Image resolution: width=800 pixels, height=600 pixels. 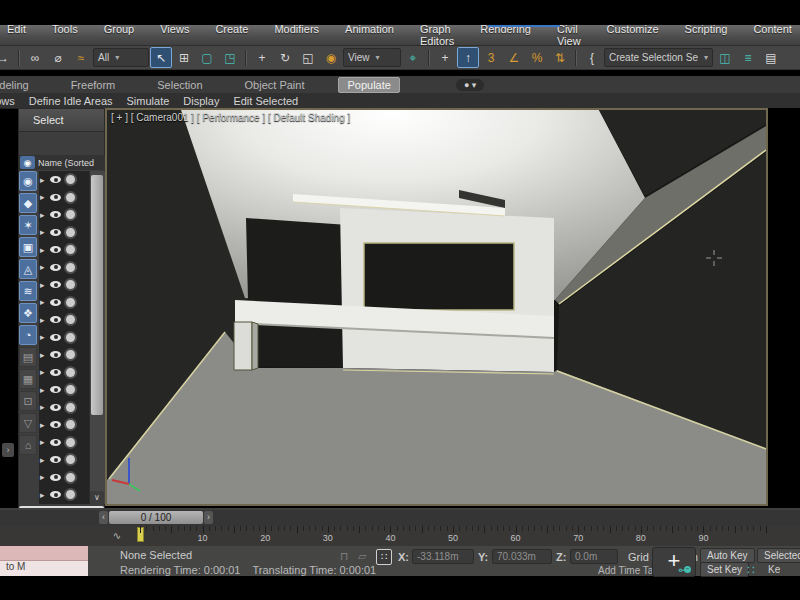 What do you see at coordinates (372, 58) in the screenshot?
I see `reference-coordinate-dropdown: View▾` at bounding box center [372, 58].